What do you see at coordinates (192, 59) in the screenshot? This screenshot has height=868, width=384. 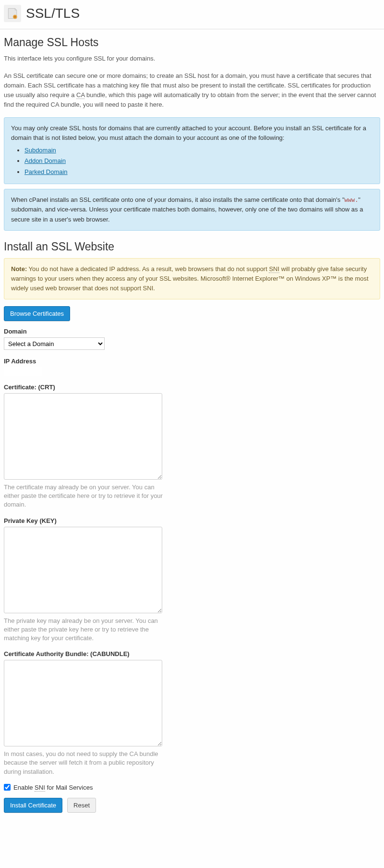 I see `intro-text: This interface lets you configure SSL fo…` at bounding box center [192, 59].